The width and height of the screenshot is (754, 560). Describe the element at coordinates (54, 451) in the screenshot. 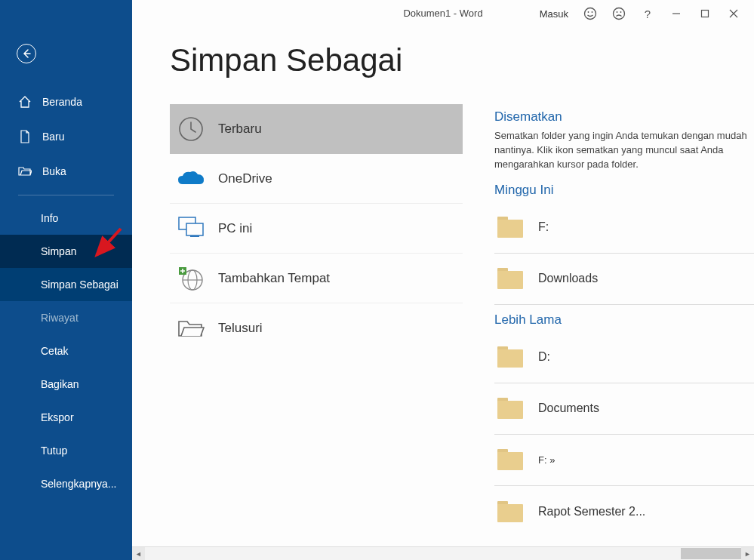

I see `sidebar-item-label: Tutup` at that location.